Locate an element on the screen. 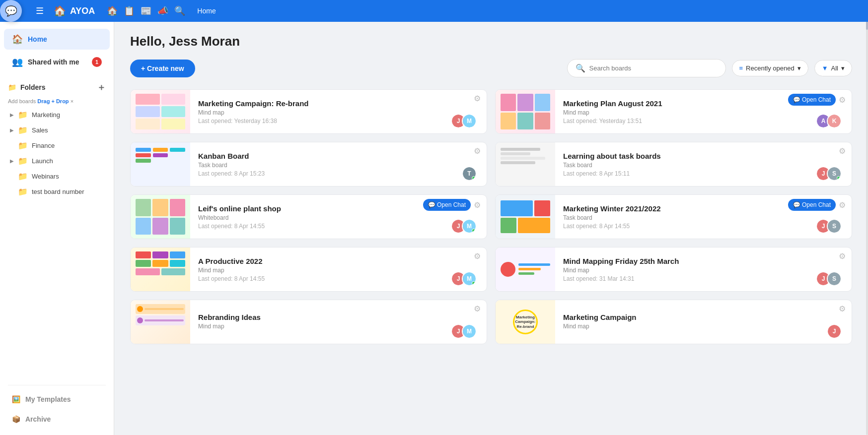 This screenshot has width=868, height=435. board-card-1: Marketing Campaign: Re-brand Mind map La… is located at coordinates (309, 112).